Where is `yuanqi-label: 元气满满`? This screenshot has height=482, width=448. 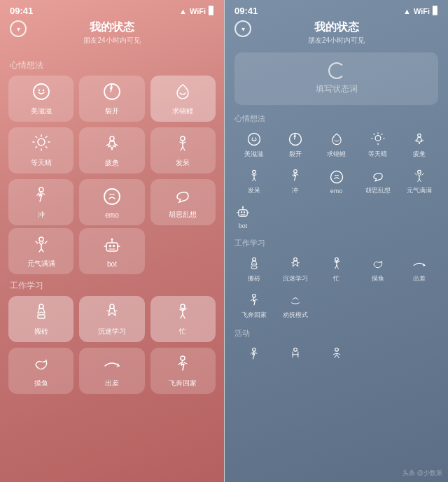
yuanqi-label: 元气满满 is located at coordinates (41, 264).